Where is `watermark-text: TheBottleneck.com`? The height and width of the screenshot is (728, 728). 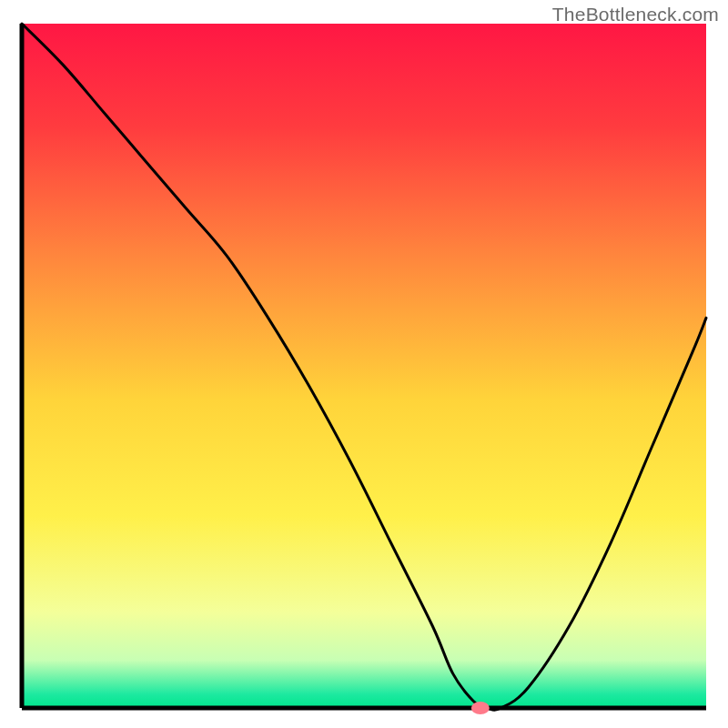 watermark-text: TheBottleneck.com is located at coordinates (635, 15).